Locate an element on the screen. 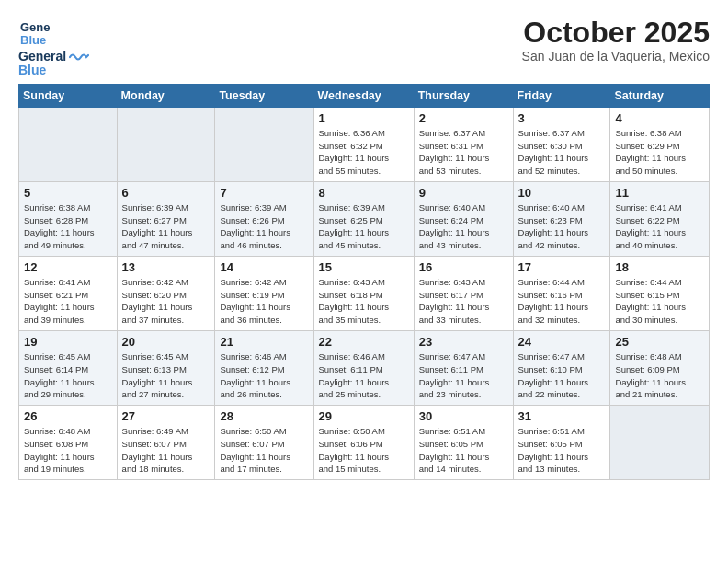 The width and height of the screenshot is (728, 563). day-number: 14 is located at coordinates (264, 267).